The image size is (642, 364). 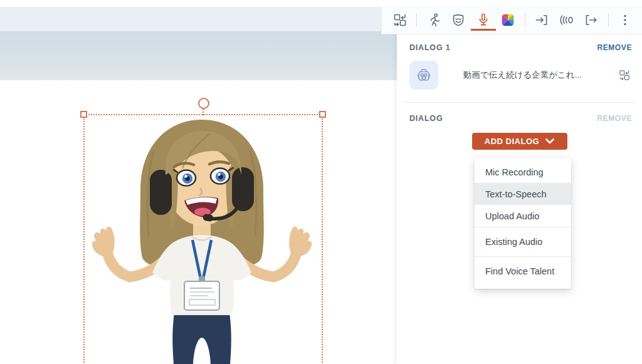 I want to click on add-dialog-button-label: ADD DIALOG, so click(x=512, y=142).